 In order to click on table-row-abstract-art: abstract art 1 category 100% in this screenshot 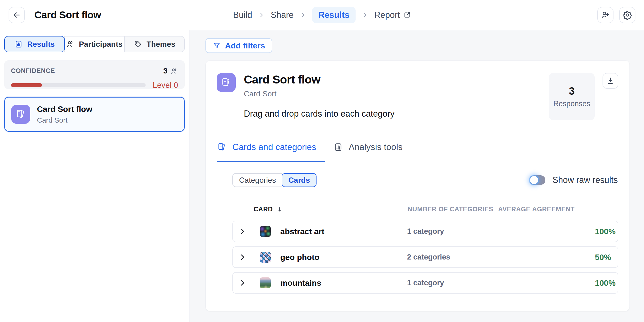, I will do `click(426, 231)`.